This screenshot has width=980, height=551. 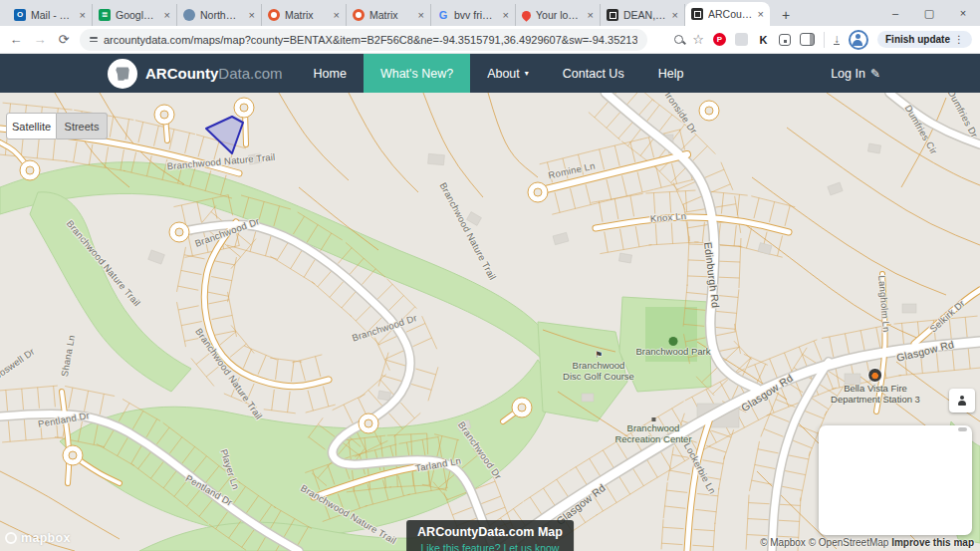 I want to click on zoom-icon, so click(x=679, y=40).